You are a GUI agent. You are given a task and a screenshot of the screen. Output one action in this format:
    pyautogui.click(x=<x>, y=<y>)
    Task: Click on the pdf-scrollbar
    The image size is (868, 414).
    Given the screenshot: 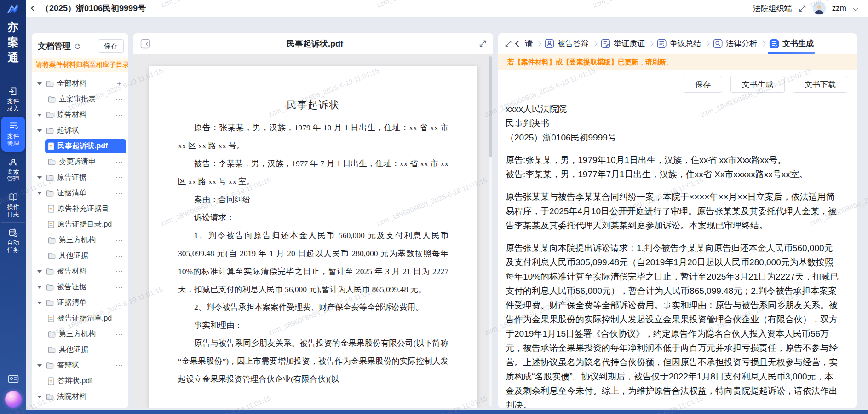 What is the action you would take?
    pyautogui.click(x=490, y=231)
    